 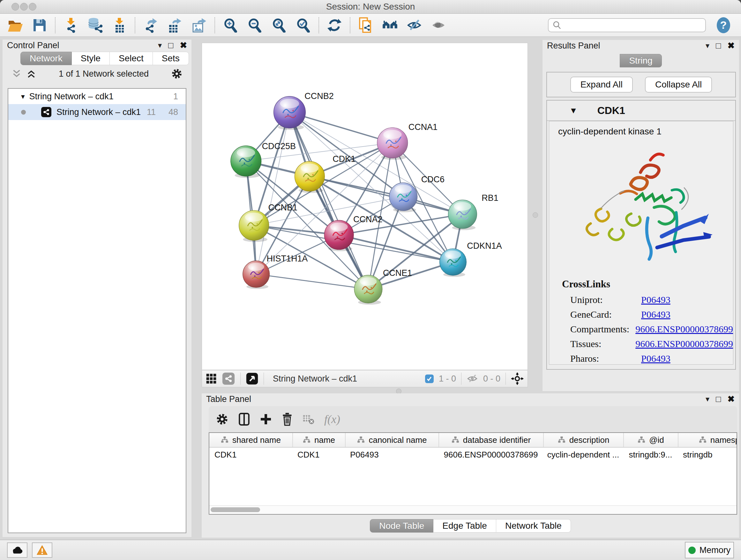 I want to click on clone-network-button, so click(x=366, y=25).